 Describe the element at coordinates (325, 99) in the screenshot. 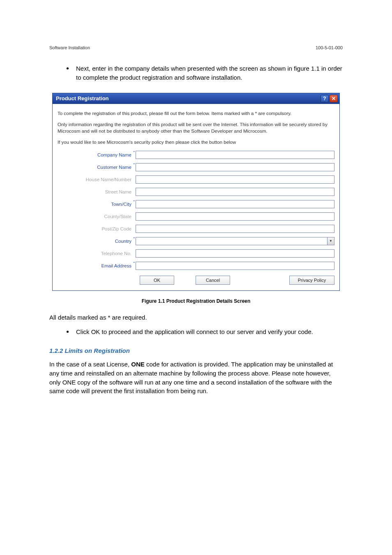

I see `help-button: ?` at that location.